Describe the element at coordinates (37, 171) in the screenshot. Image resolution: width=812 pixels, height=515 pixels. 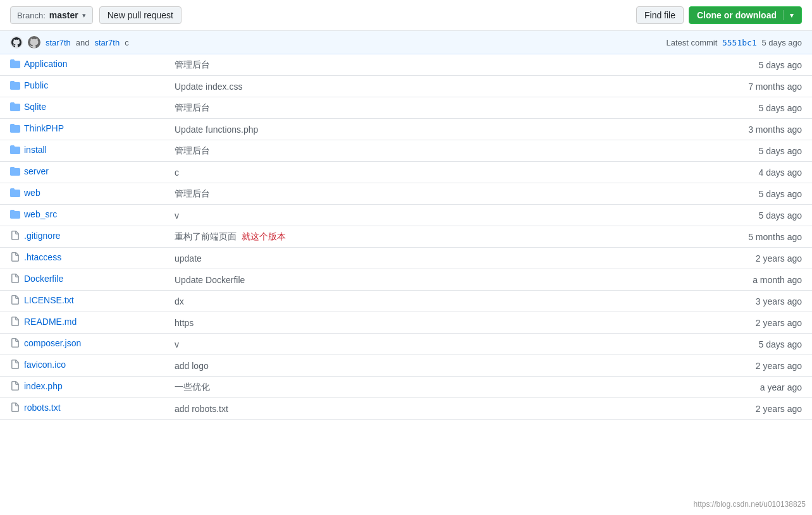
I see `file-name: server` at that location.